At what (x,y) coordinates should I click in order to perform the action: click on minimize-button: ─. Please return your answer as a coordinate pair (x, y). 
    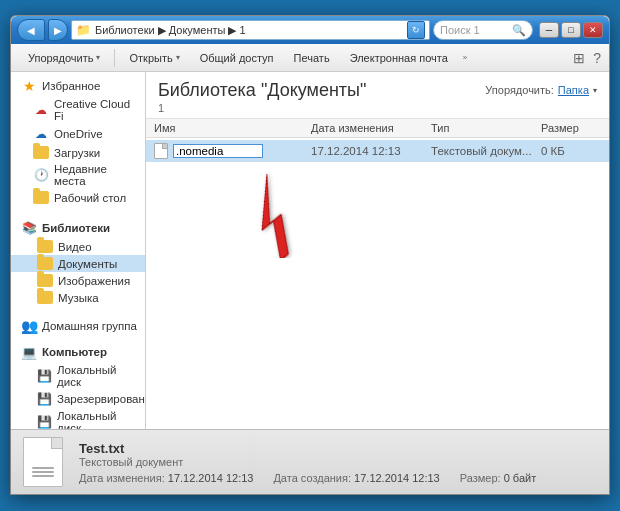
    Looking at the image, I should click on (549, 30).